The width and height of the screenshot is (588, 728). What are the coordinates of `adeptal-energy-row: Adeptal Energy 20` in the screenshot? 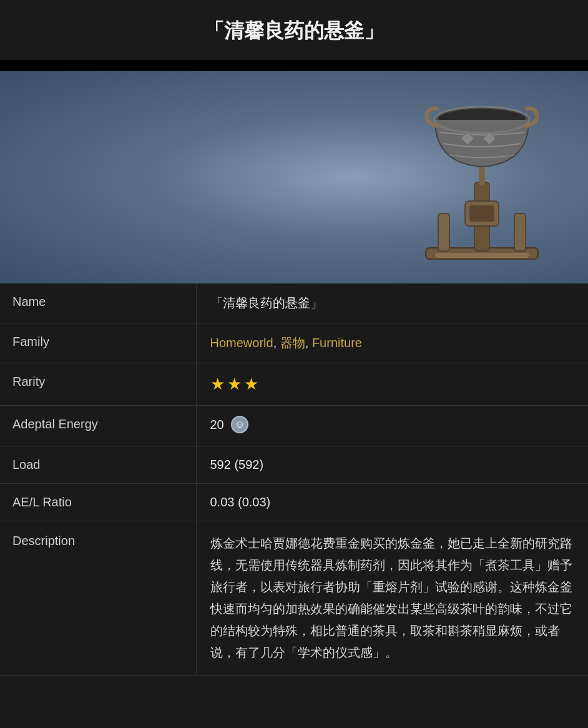 It's located at (294, 426).